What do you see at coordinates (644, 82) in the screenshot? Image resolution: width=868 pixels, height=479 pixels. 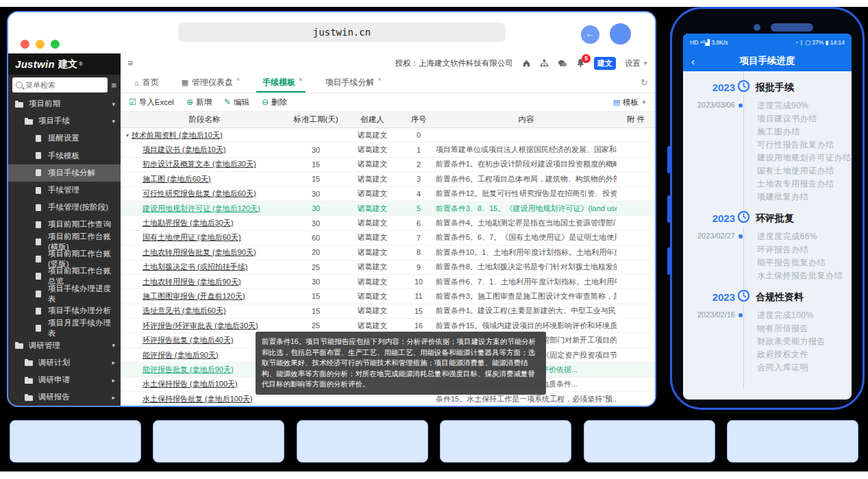 I see `refresh-icon: ↻` at bounding box center [644, 82].